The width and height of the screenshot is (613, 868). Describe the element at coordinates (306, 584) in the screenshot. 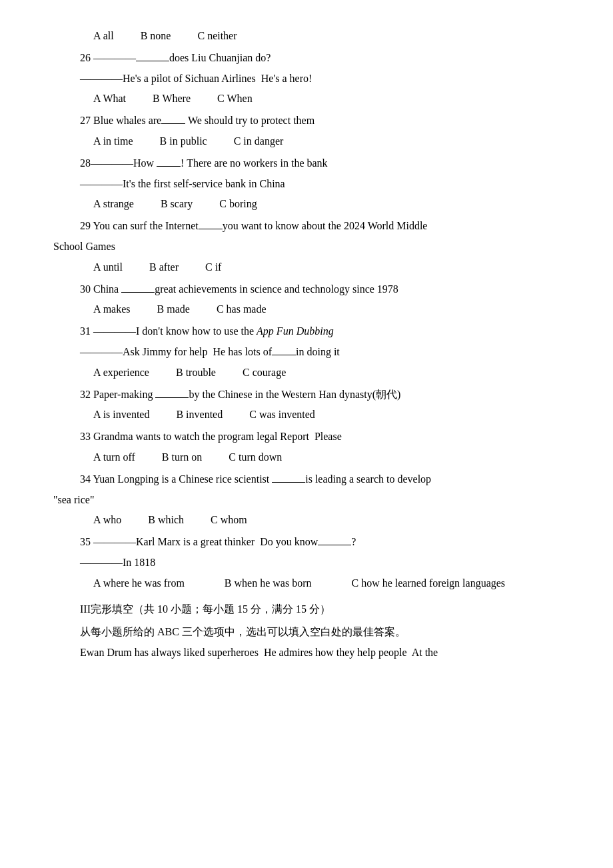

I see `options-row-35: A where he was from B when he was born C…` at that location.